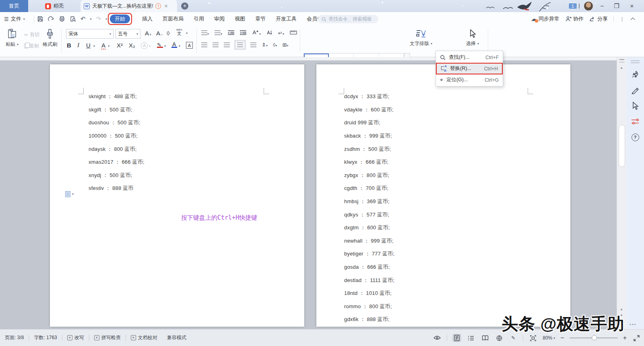 Image resolution: width=644 pixels, height=346 pixels. What do you see at coordinates (204, 45) in the screenshot?
I see `align-left-icon` at bounding box center [204, 45].